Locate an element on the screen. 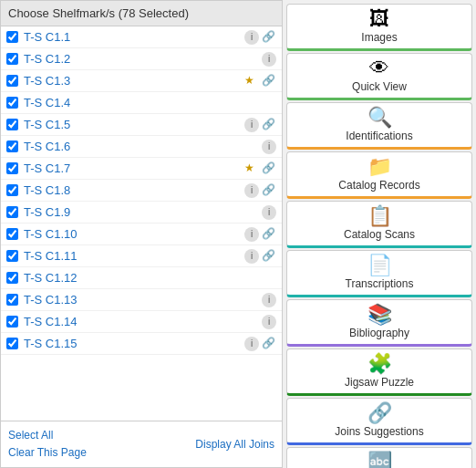  shelfmark-label: T-S C1.13 is located at coordinates (140, 299).